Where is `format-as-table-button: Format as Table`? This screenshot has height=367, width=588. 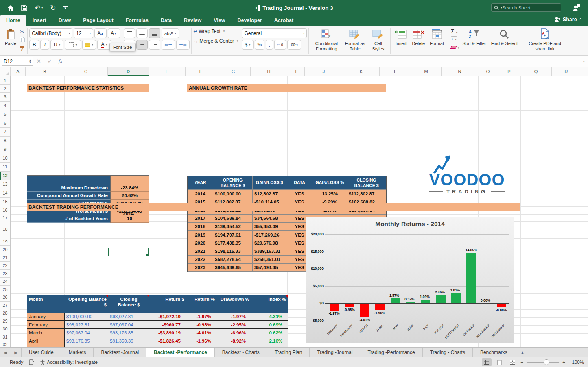
format-as-table-button: Format as Table is located at coordinates (355, 40).